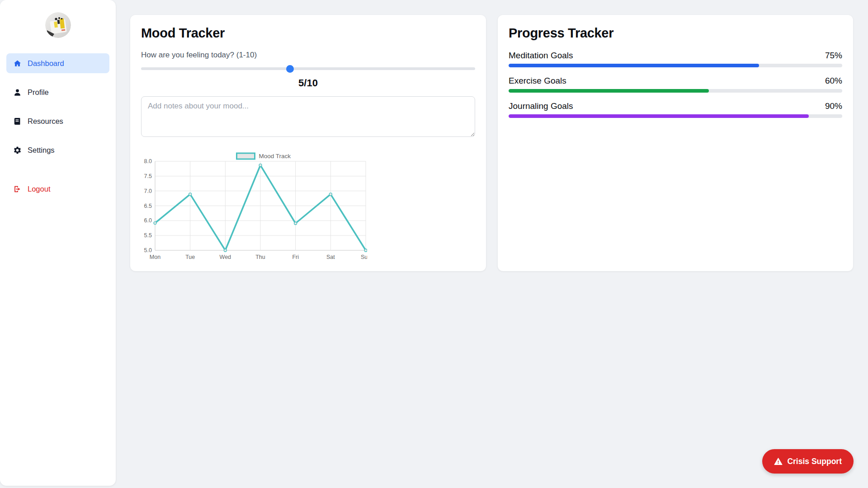 This screenshot has width=868, height=488. I want to click on mood-value-label: 5/10, so click(308, 83).